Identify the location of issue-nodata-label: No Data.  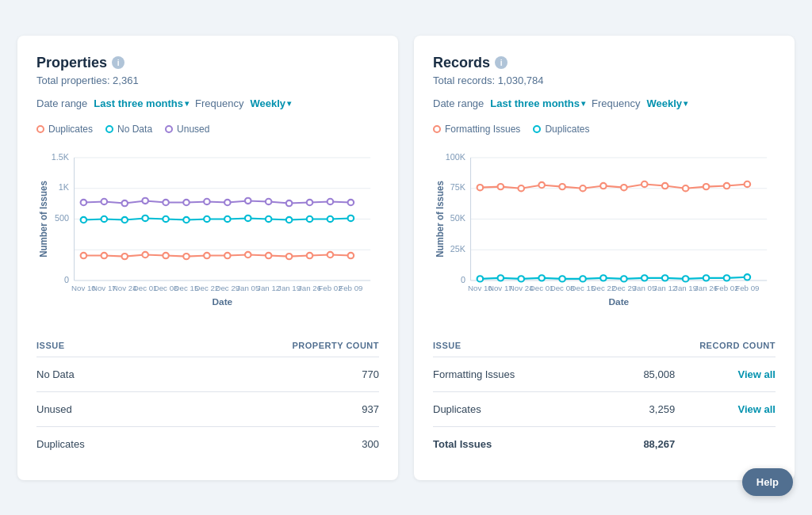
(98, 374).